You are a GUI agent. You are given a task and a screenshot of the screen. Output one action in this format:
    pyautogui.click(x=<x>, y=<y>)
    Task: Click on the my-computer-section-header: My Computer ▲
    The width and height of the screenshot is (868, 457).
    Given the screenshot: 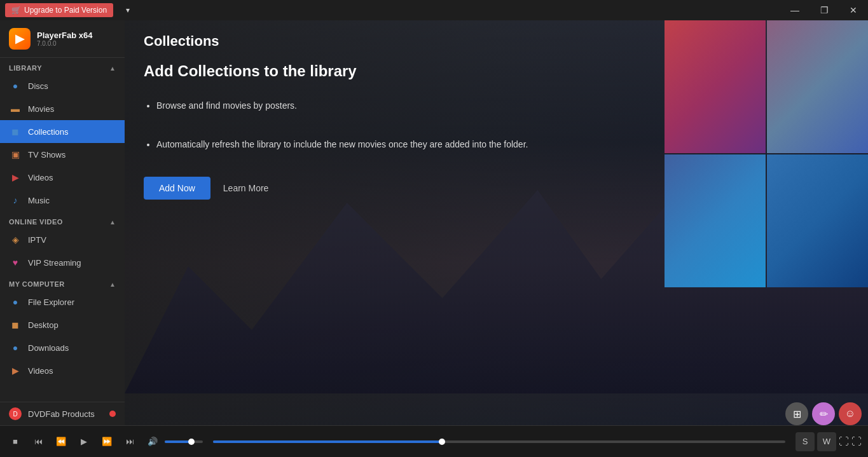 What is the action you would take?
    pyautogui.click(x=62, y=282)
    